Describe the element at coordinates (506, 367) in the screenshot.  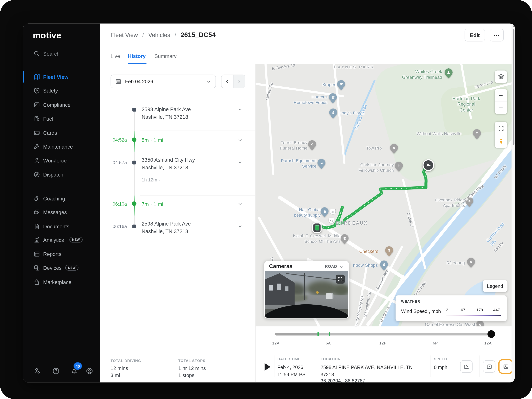
I see `image-button-selected` at that location.